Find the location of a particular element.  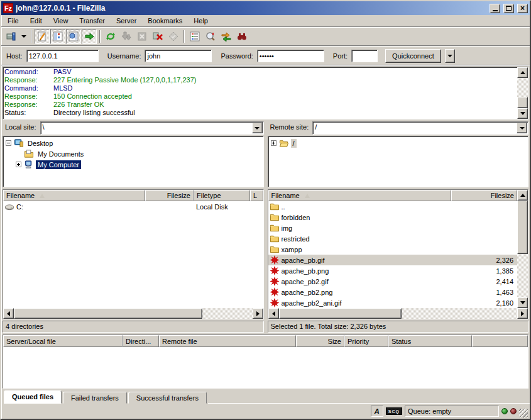

tree-item-label: Desktop is located at coordinates (40, 143).